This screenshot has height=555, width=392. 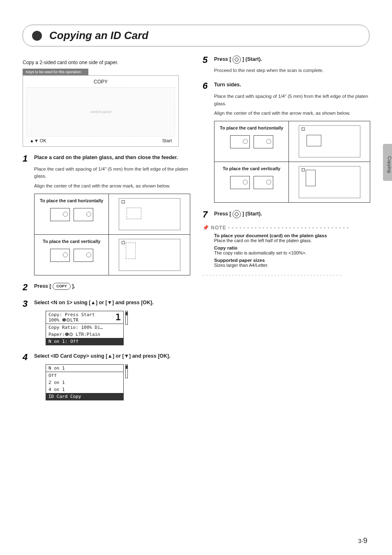 What do you see at coordinates (292, 71) in the screenshot?
I see `step-5-body: Proceed to the next step when the scan i…` at bounding box center [292, 71].